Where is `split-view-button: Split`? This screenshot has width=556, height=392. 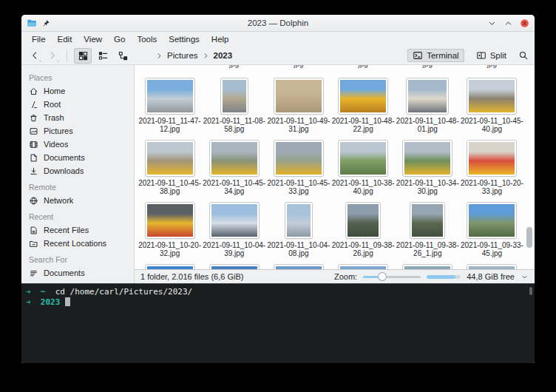 split-view-button: Split is located at coordinates (491, 55).